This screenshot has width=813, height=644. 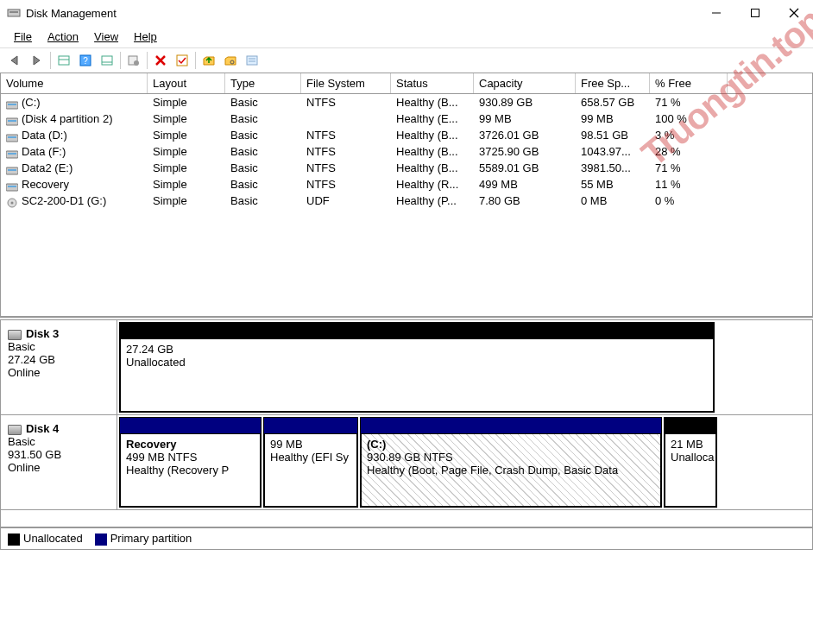 What do you see at coordinates (152, 539) in the screenshot?
I see `legend-primary-label: Primary partition` at bounding box center [152, 539].